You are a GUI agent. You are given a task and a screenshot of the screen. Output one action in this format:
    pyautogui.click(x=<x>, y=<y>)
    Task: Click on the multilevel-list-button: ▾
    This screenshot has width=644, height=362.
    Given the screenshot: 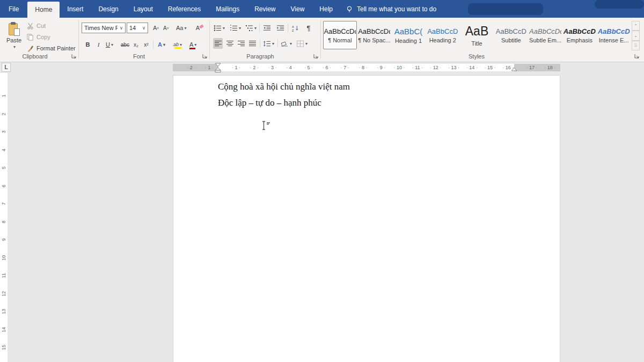 What is the action you would take?
    pyautogui.click(x=251, y=28)
    